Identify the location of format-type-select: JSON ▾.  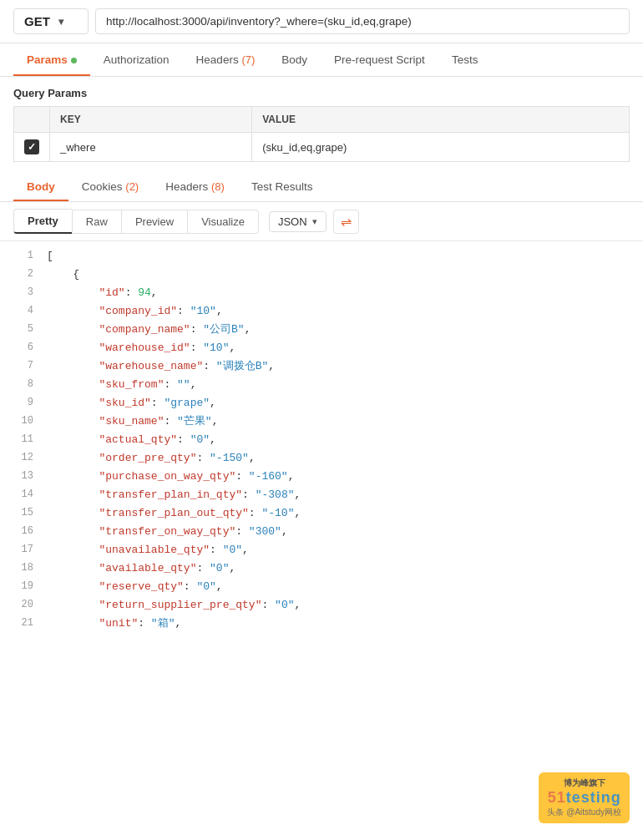
(297, 222).